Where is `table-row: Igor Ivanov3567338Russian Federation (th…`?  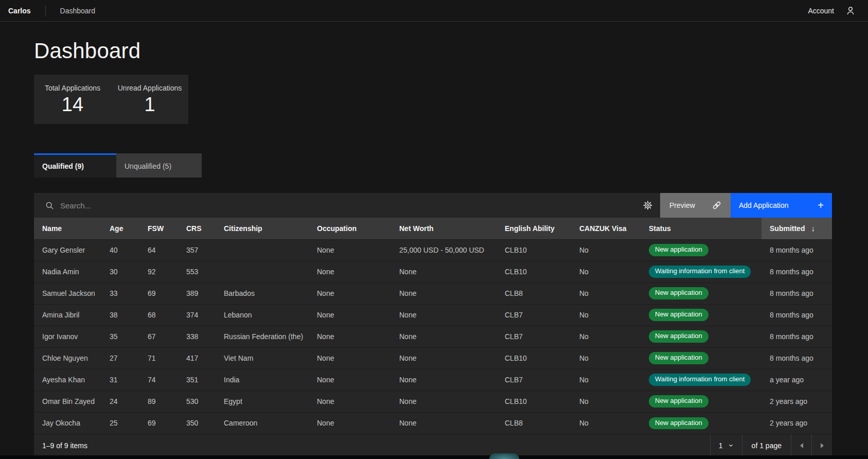 table-row: Igor Ivanov3567338Russian Federation (th… is located at coordinates (433, 337).